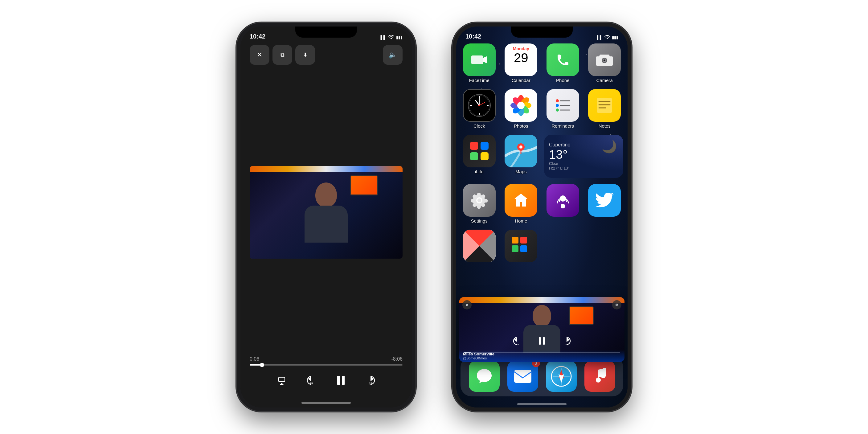 The image size is (868, 434). I want to click on pip-button: ⧉, so click(282, 55).